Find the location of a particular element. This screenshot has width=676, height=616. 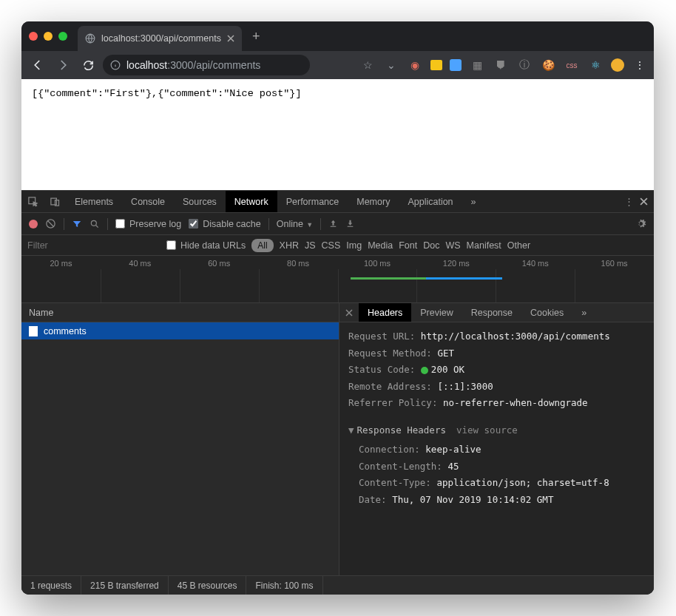

extension-info-icon: ⓘ is located at coordinates (524, 65).